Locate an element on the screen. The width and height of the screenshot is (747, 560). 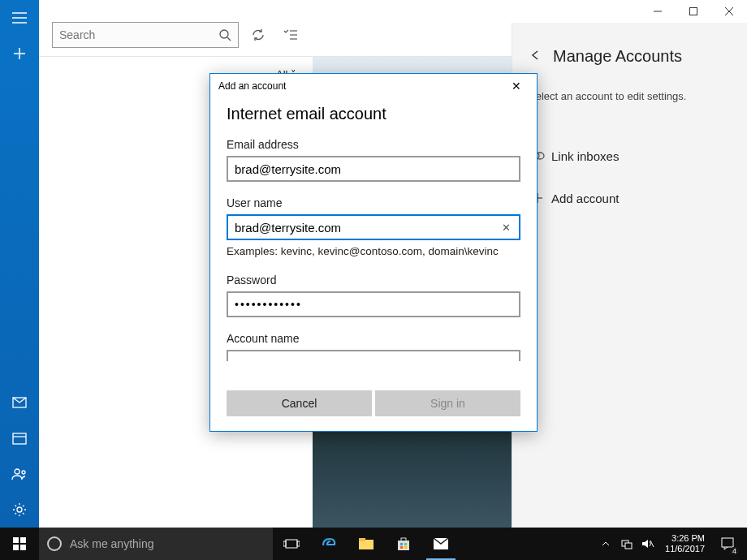
action-center-icon: 4 is located at coordinates (728, 544).